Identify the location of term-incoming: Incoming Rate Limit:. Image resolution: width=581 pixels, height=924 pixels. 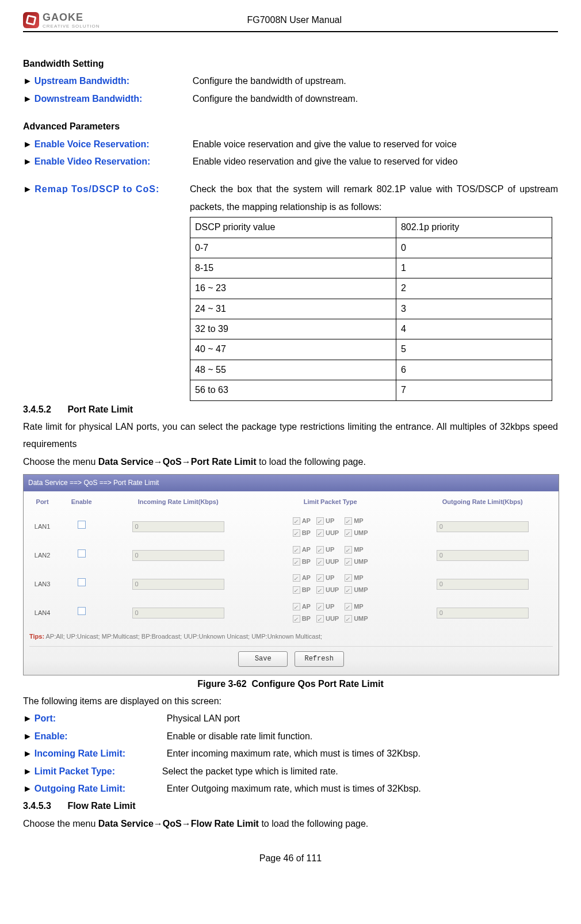
(101, 754).